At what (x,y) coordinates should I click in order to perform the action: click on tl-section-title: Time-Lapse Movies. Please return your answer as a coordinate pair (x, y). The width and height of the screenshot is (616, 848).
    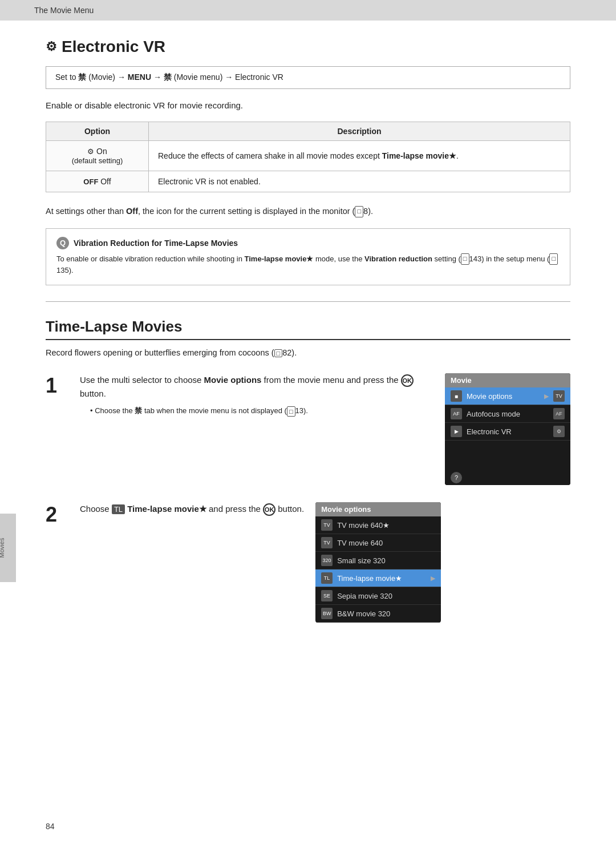
    Looking at the image, I should click on (308, 329).